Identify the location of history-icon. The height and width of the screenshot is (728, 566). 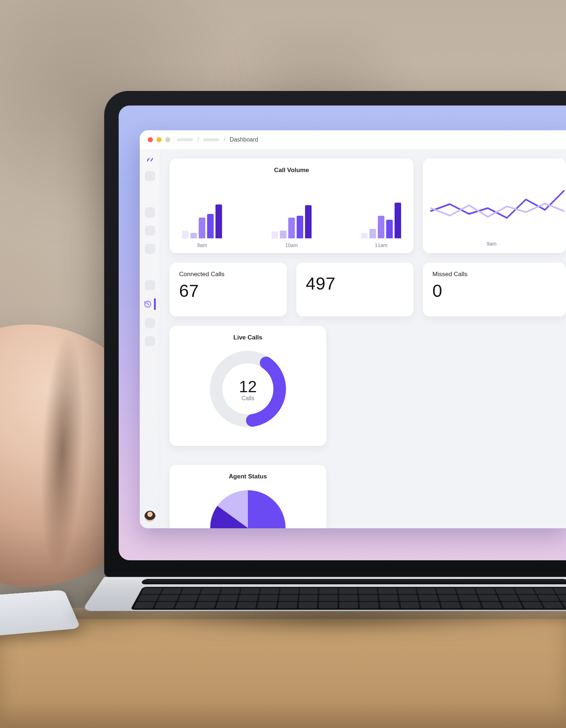
(148, 304).